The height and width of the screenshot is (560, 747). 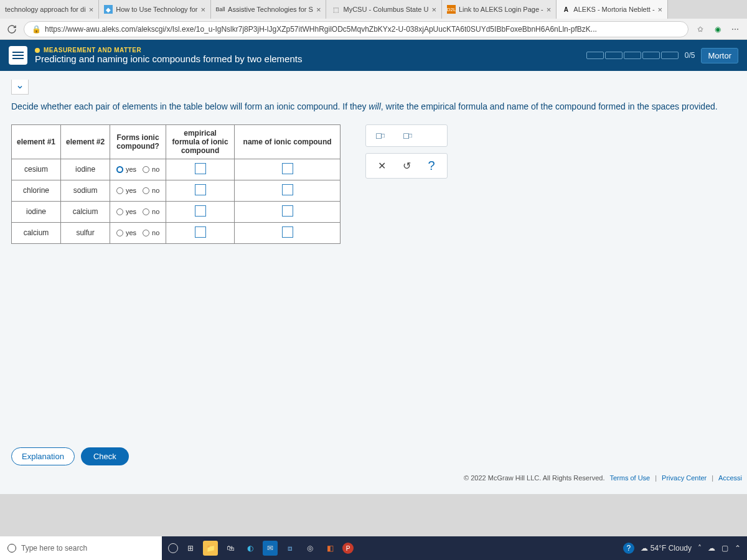 I want to click on cell-e1: iodine, so click(x=36, y=212).